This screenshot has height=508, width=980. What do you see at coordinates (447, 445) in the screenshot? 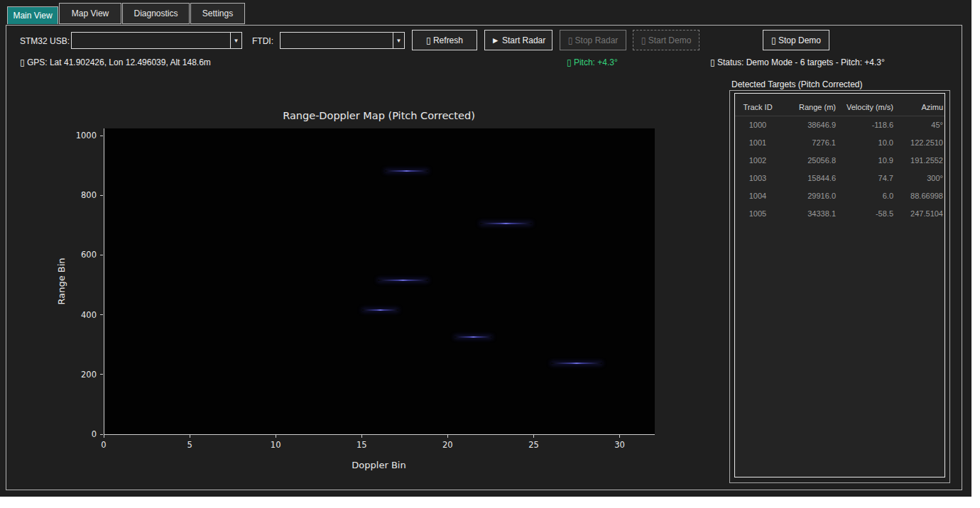
I see `x-tick-label: 20` at bounding box center [447, 445].